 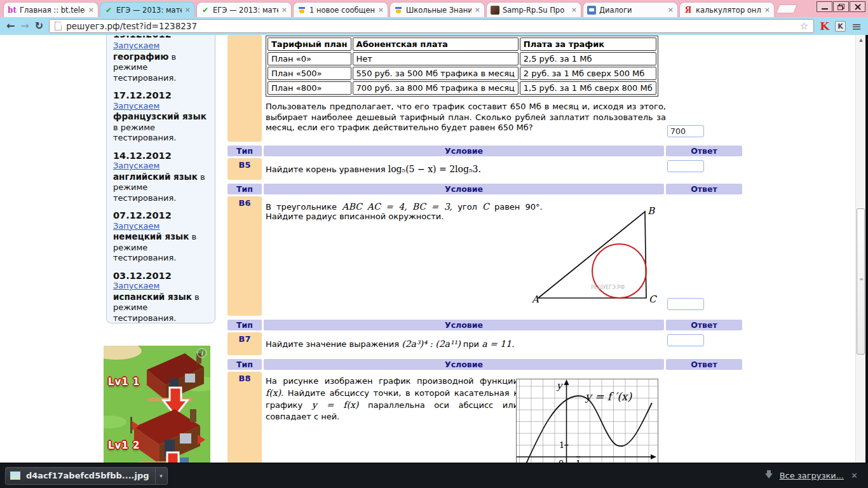 I want to click on tariff-cell: 700 руб. за 800 Мб трафика в месяц, so click(x=436, y=88).